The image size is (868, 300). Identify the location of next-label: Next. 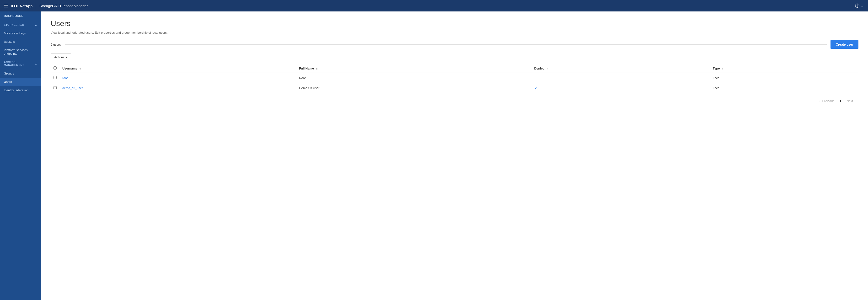
(850, 101).